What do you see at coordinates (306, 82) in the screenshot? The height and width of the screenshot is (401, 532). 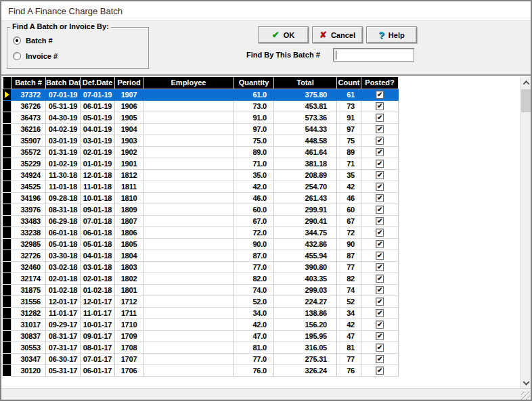 I see `column-header-total: Total` at bounding box center [306, 82].